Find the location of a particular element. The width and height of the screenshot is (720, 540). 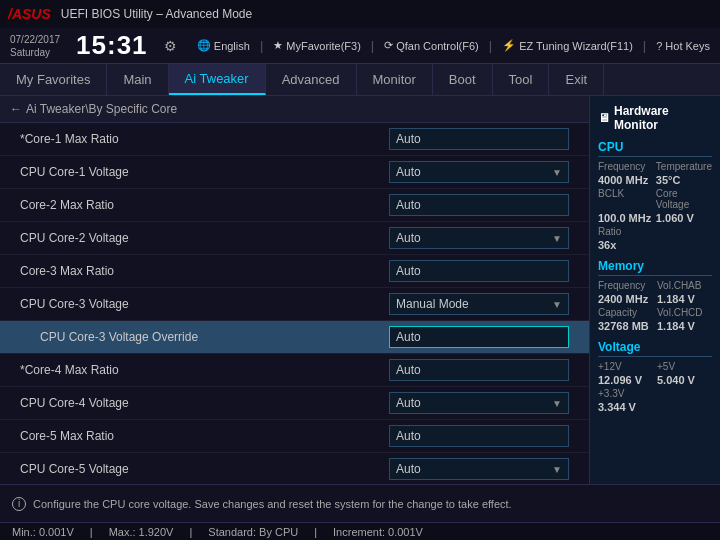

date-block: 07/22/2017 Saturday is located at coordinates (35, 46).